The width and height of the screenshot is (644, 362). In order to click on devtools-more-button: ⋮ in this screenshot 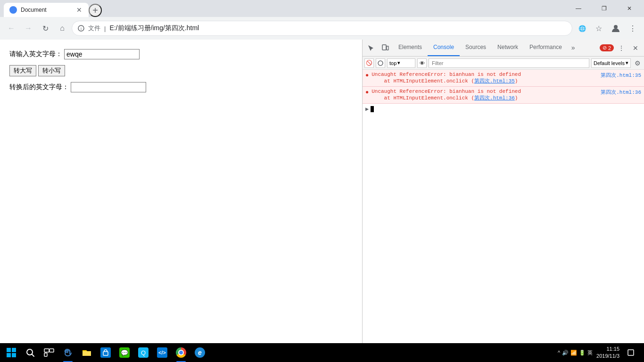, I will do `click(621, 48)`.